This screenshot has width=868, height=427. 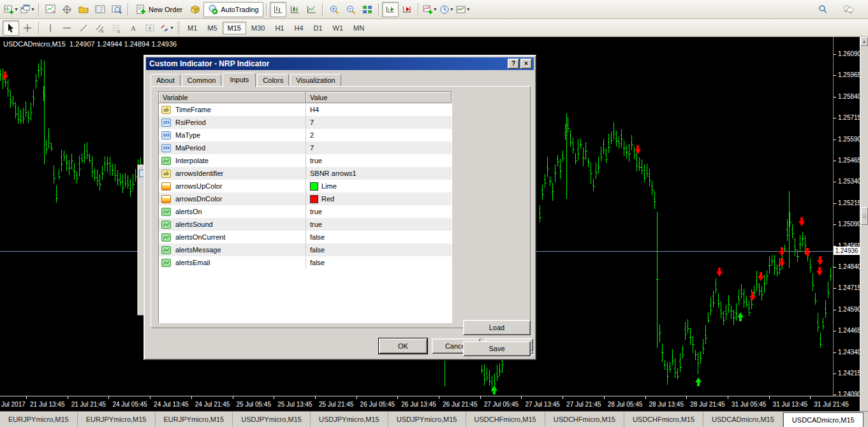 What do you see at coordinates (39, 419) in the screenshot?
I see `chart-tab-0: EURJPYmicro,M15` at bounding box center [39, 419].